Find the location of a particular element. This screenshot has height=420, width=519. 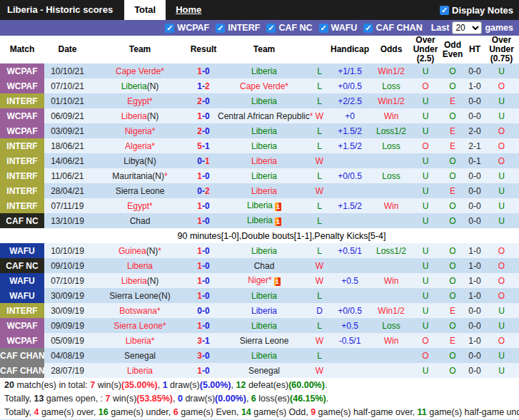

filter-checkbox-wafu: ✓ is located at coordinates (324, 29).